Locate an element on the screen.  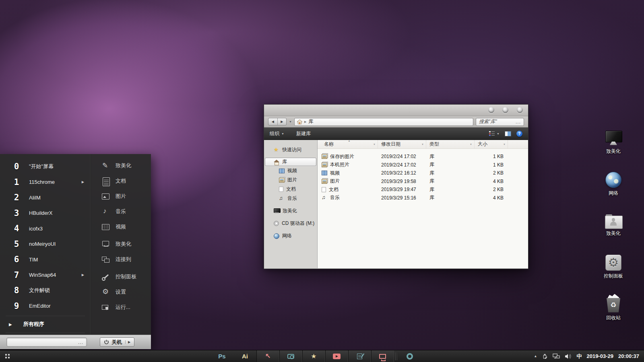
usb-device-icon is located at coordinates (545, 356).